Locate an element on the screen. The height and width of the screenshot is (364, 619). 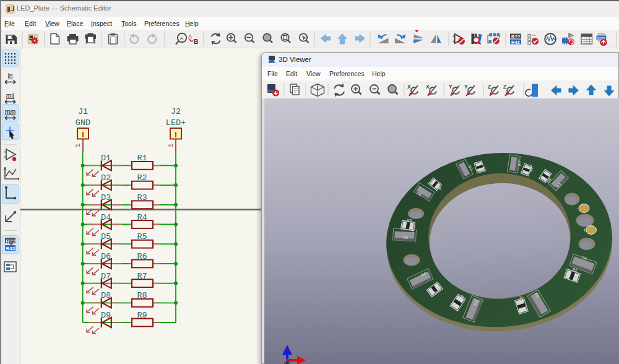
svg-text: R8 is located at coordinates (142, 296).